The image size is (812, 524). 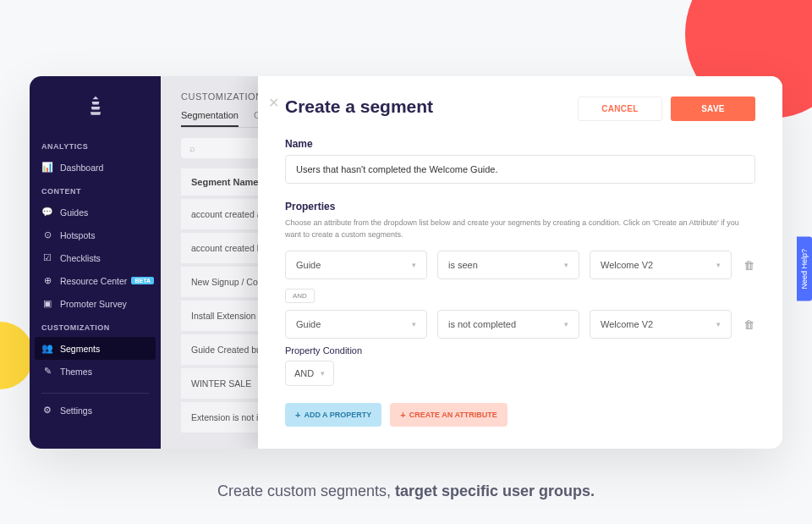 I want to click on sidebar-item-label: Segments, so click(x=80, y=349).